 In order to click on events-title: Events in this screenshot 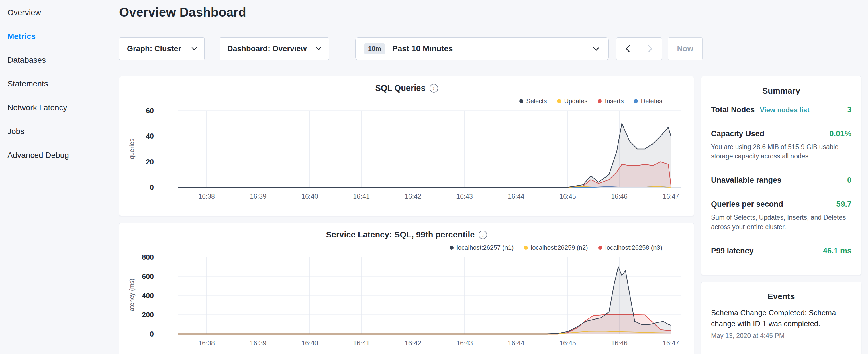, I will do `click(781, 296)`.